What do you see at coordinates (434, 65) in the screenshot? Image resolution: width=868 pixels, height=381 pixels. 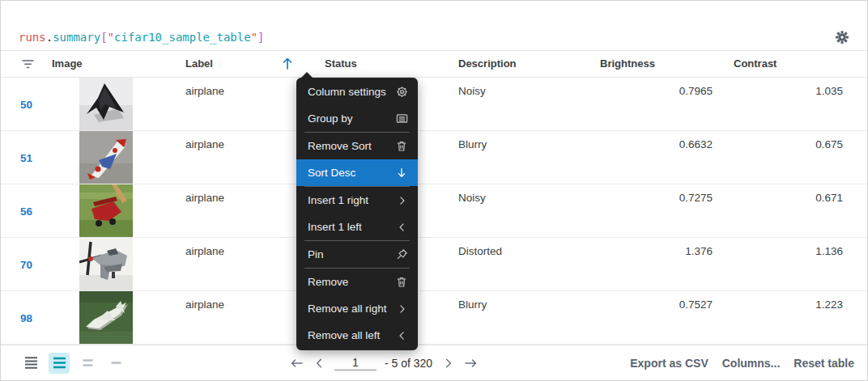 I see `table-header-row: Image Label Status Description Brightnes…` at bounding box center [434, 65].